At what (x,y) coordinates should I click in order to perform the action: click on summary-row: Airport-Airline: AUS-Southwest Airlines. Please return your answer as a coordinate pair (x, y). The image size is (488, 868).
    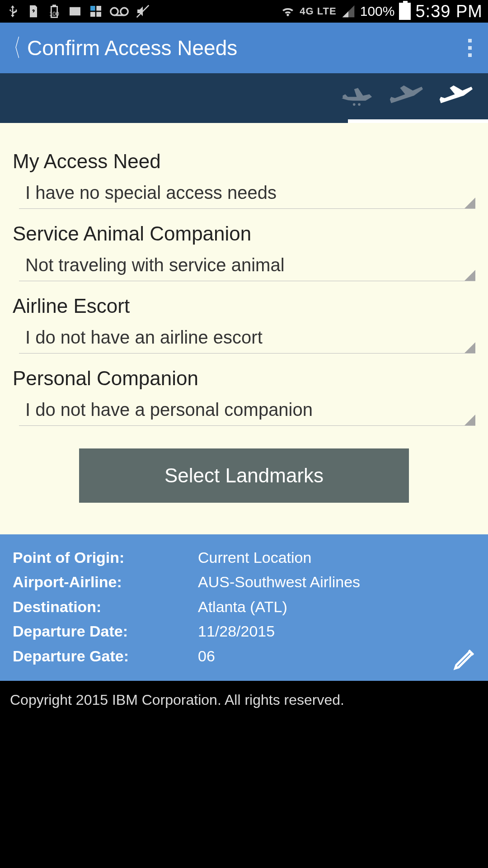
    Looking at the image, I should click on (244, 582).